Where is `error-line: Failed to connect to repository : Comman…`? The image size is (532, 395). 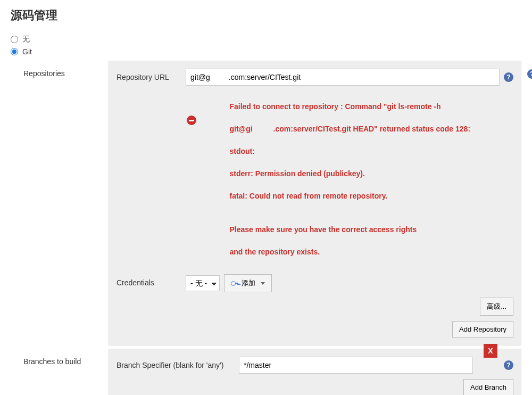
error-line: Failed to connect to repository : Comman… is located at coordinates (335, 106).